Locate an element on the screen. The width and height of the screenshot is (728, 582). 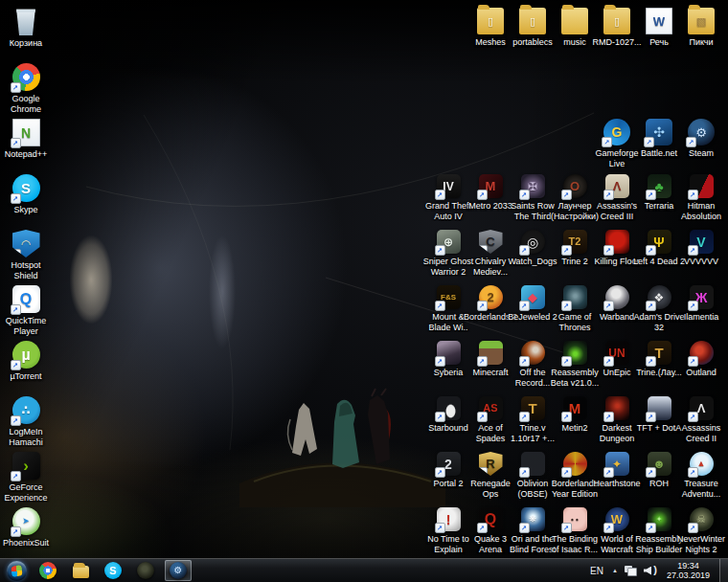
desktop-icon-ilamentia: ЖIlamentia is located at coordinates (701, 304).